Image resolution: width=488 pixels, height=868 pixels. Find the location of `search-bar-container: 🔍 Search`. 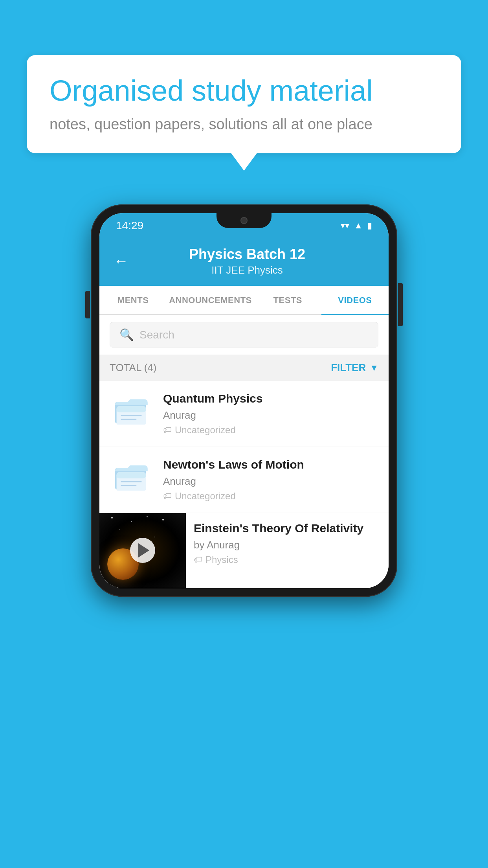

search-bar-container: 🔍 Search is located at coordinates (244, 335).